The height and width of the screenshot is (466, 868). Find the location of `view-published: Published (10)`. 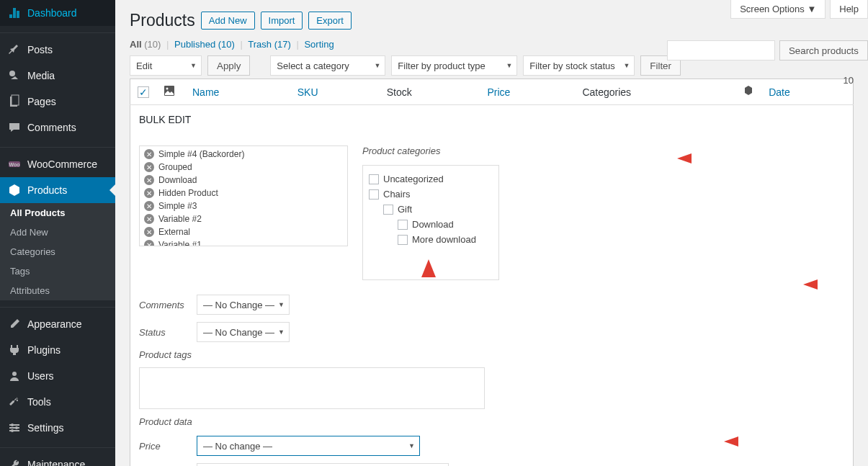

view-published: Published (10) is located at coordinates (205, 45).